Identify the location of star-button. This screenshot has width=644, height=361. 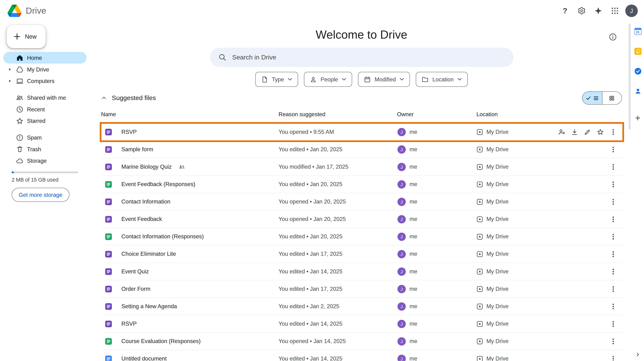
(600, 132).